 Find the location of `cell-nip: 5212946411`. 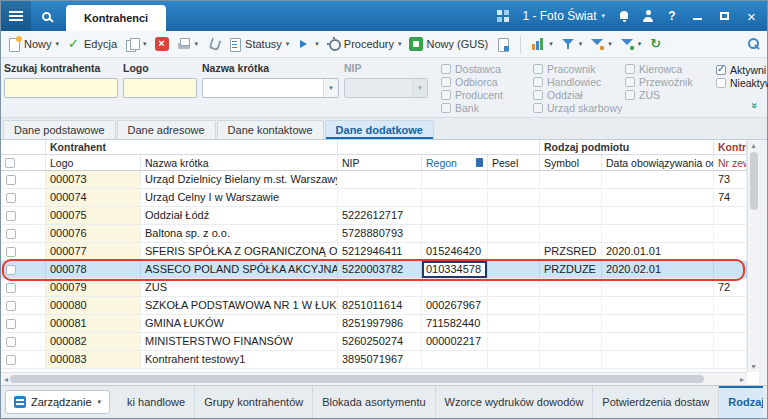

cell-nip: 5212946411 is located at coordinates (380, 252).